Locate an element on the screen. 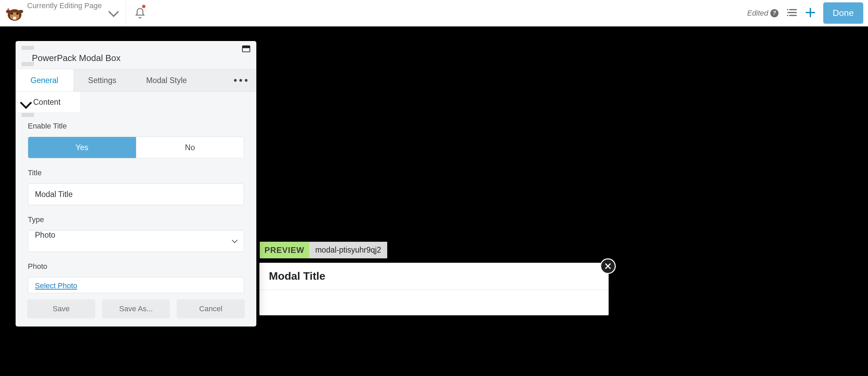 Image resolution: width=868 pixels, height=376 pixels. field-title: Title is located at coordinates (136, 187).